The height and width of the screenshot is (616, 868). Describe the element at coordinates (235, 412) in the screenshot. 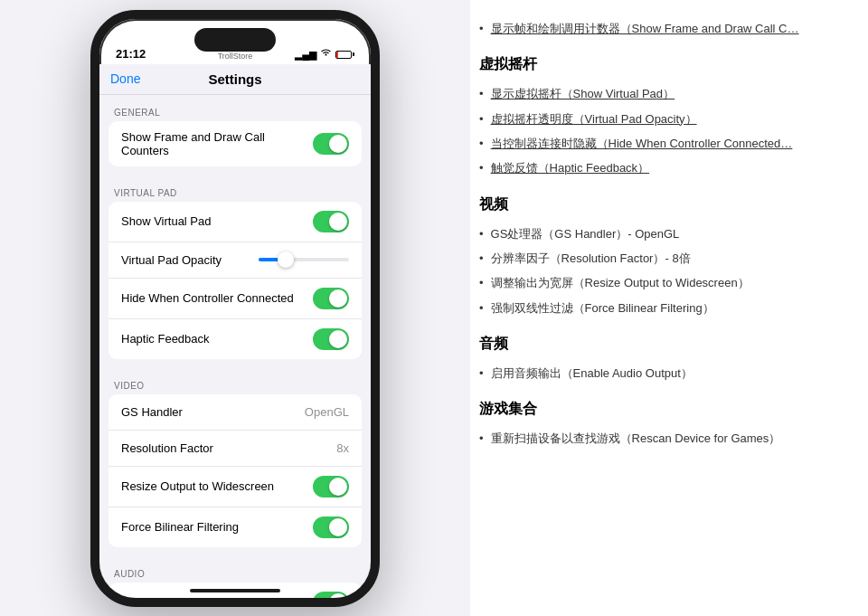

I see `row-gs-handler: GS Handler OpenGL` at that location.